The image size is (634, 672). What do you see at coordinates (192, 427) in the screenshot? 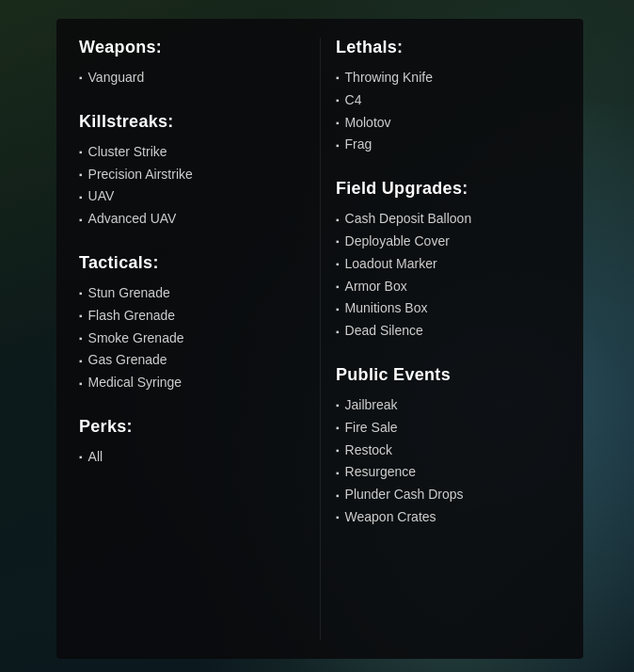
I see `perks-title: Perks:` at bounding box center [192, 427].